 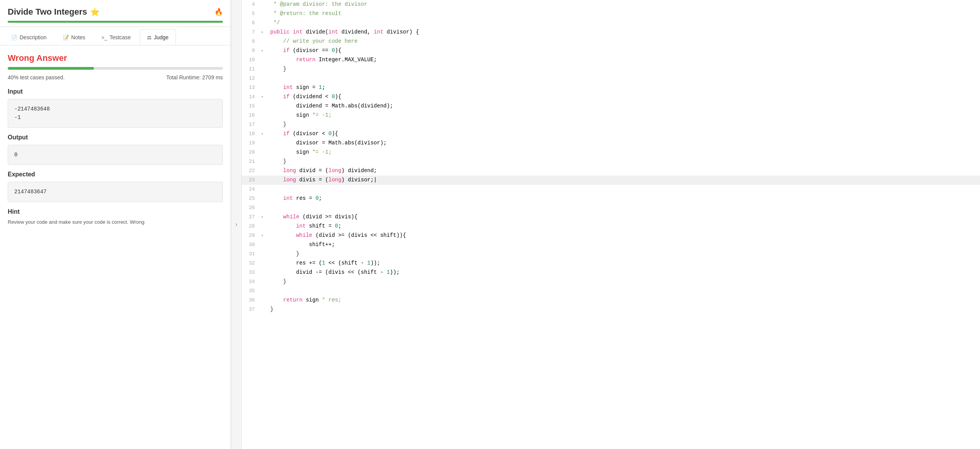 I want to click on line-code: int res = 0;, so click(x=624, y=199).